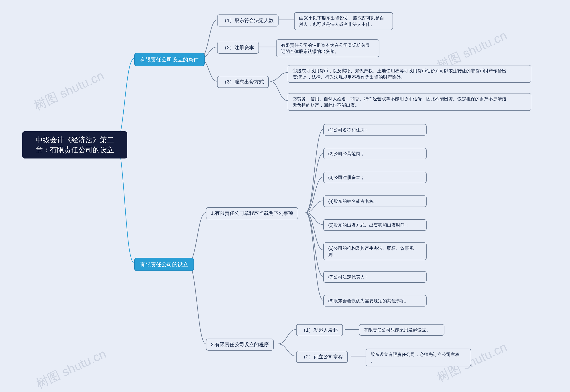  Describe the element at coordinates (243, 82) in the screenshot. I see `node-contribution-method: （3）股东出资方式` at that location.